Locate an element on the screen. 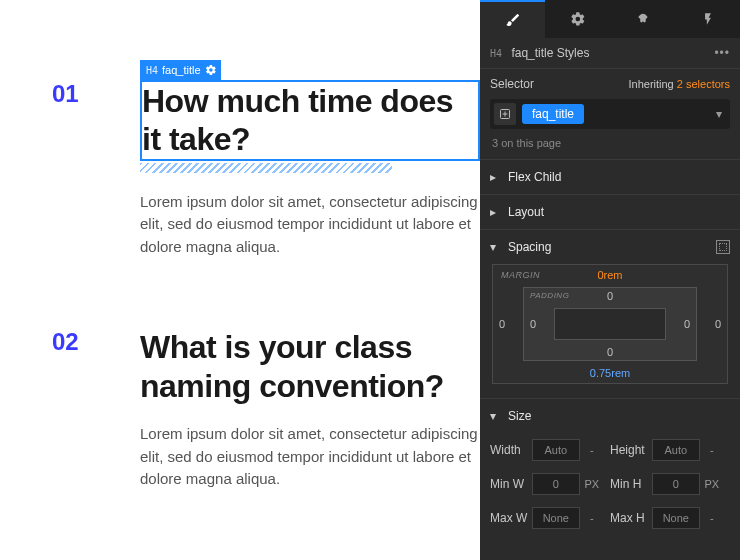 The width and height of the screenshot is (740, 560). selection-tag-prefix: H4 is located at coordinates (152, 70).